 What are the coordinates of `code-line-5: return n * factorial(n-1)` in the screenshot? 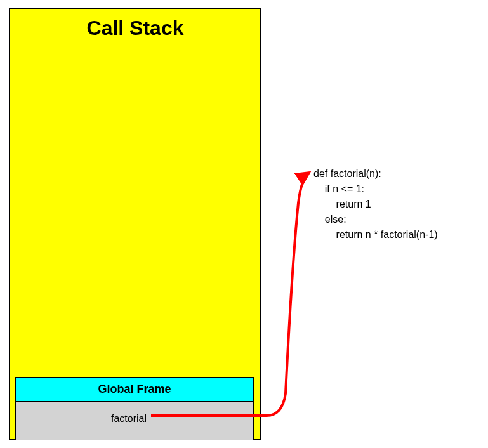 It's located at (376, 235).